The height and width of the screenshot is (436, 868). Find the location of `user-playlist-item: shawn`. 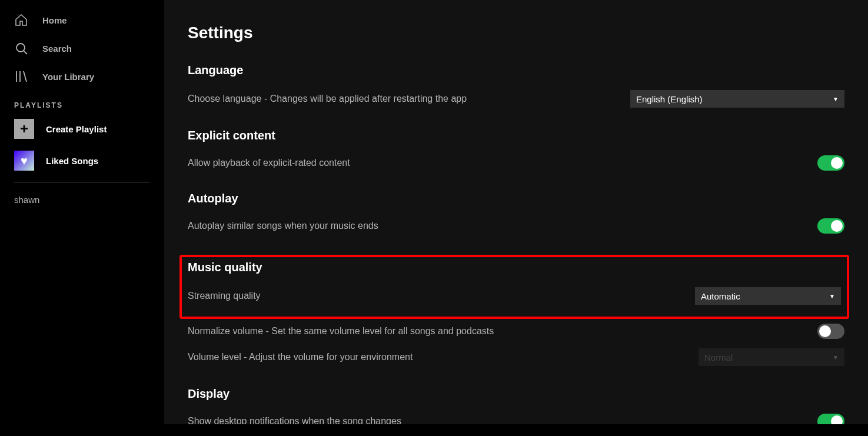

user-playlist-item: shawn is located at coordinates (82, 200).